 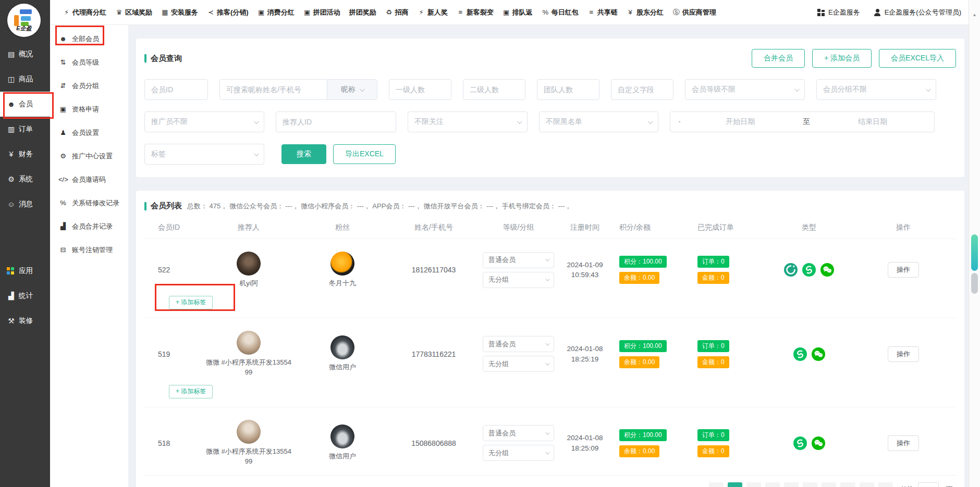 What do you see at coordinates (89, 179) in the screenshot?
I see `submenu-item-invite-code: </>会员邀请码` at bounding box center [89, 179].